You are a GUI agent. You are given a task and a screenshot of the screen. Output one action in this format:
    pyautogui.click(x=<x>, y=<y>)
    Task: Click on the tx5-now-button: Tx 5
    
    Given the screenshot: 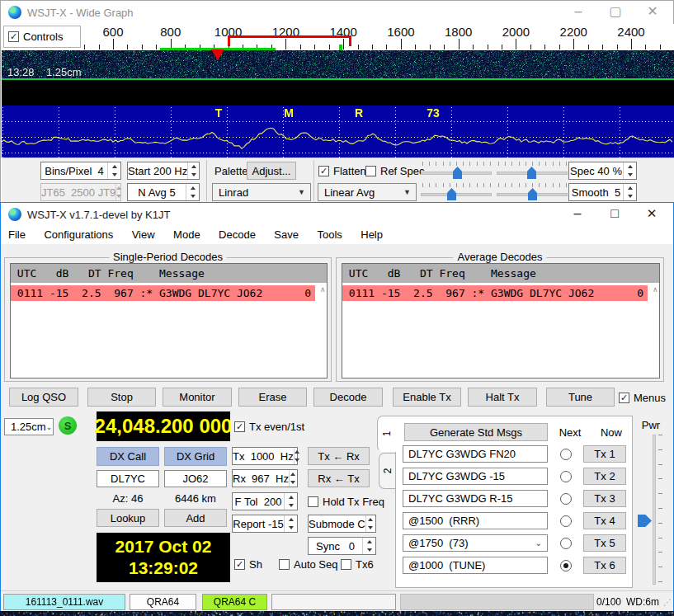 What is the action you would take?
    pyautogui.click(x=605, y=543)
    